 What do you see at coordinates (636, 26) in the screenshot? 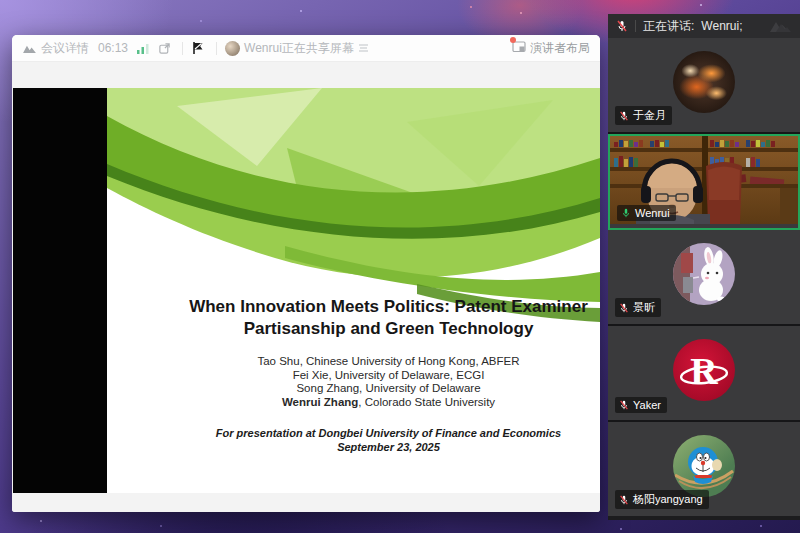
I see `header-divider` at bounding box center [636, 26].